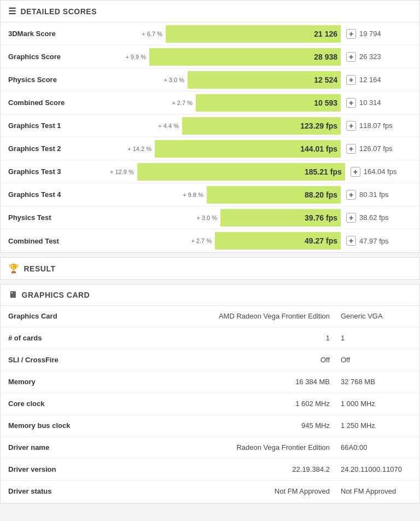 This screenshot has height=521, width=420. Describe the element at coordinates (225, 34) in the screenshot. I see `score-bar-wrapper: + 6.7 % 21 126` at that location.